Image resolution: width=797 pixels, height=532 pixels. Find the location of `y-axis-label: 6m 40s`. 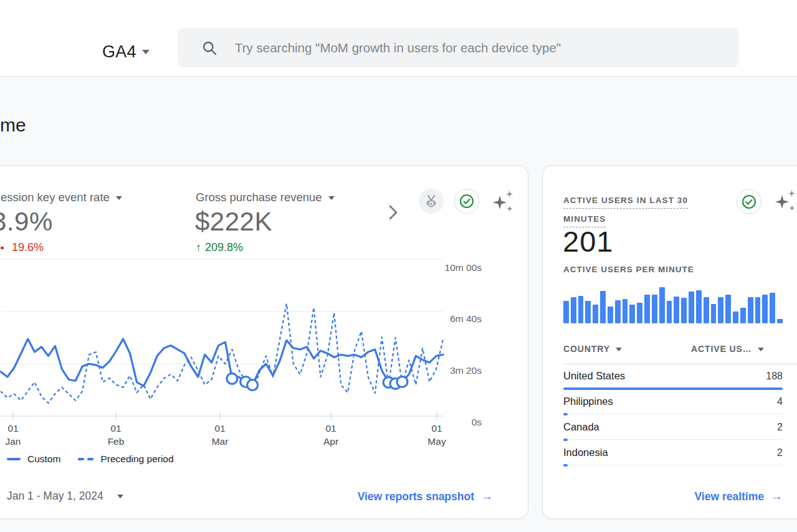

y-axis-label: 6m 40s is located at coordinates (460, 319).